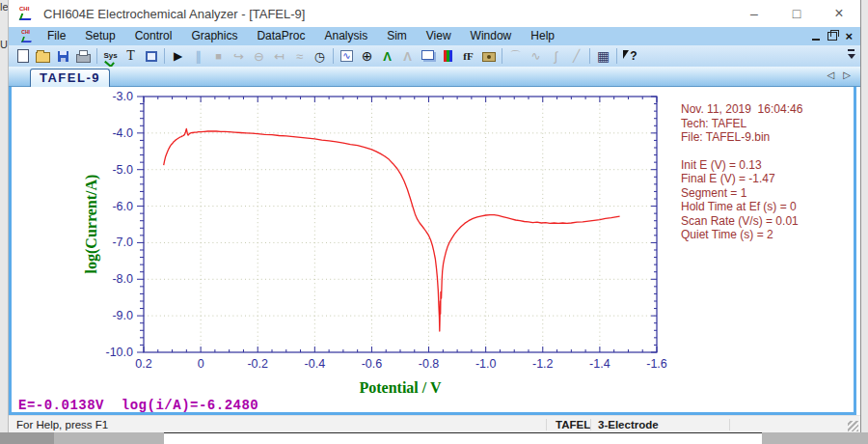 This screenshot has width=868, height=444. What do you see at coordinates (816, 40) in the screenshot?
I see `child-minimize-button` at bounding box center [816, 40].